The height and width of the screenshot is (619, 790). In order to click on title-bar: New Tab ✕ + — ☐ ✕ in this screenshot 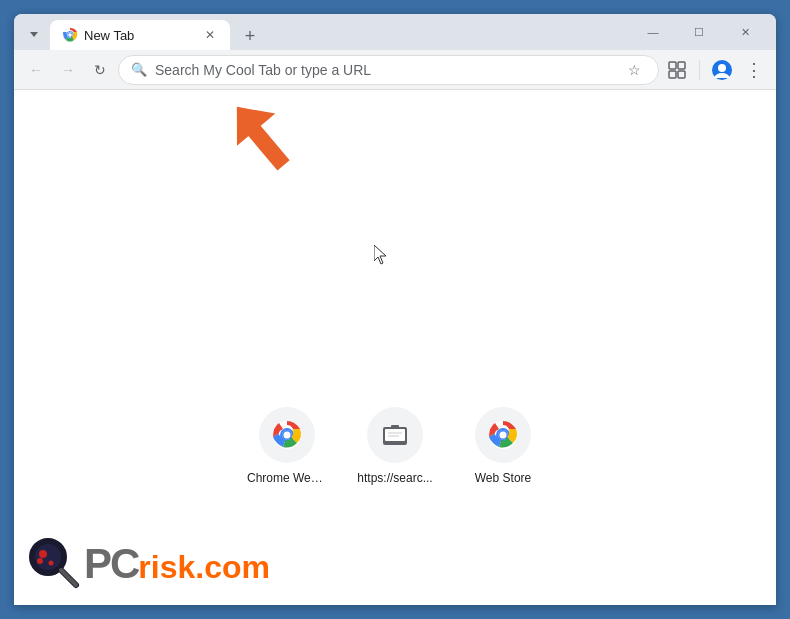, I will do `click(395, 32)`.